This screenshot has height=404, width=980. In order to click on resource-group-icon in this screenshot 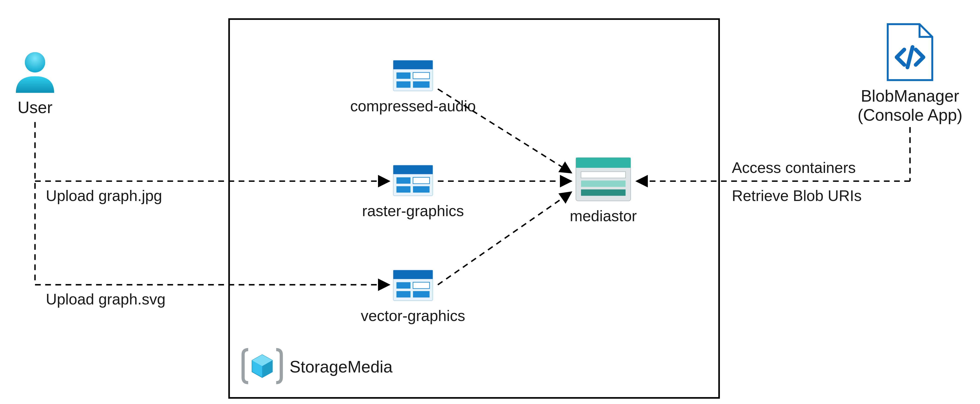, I will do `click(262, 366)`.